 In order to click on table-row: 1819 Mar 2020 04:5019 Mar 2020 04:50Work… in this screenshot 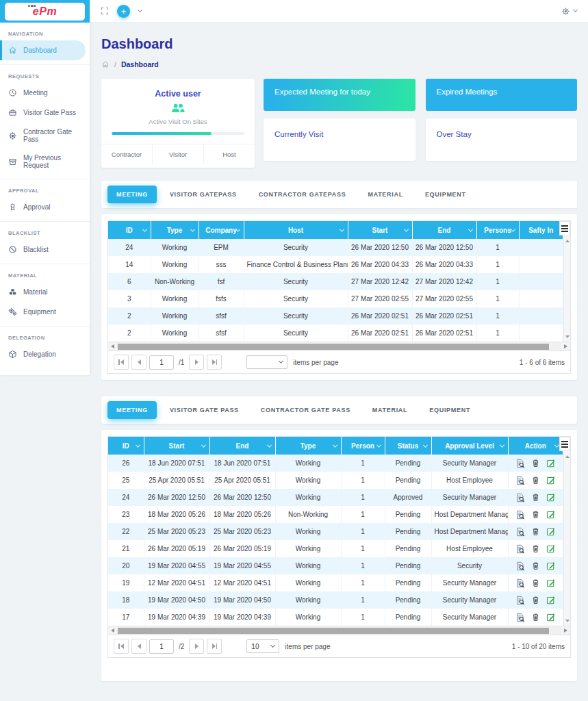, I will do `click(335, 600)`.